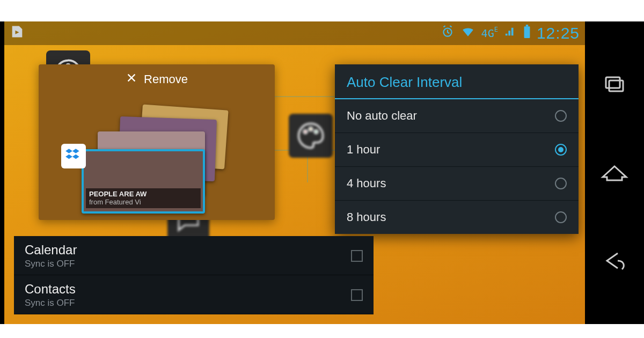  I want to click on status-bar: 4GE 12:25, so click(295, 33).